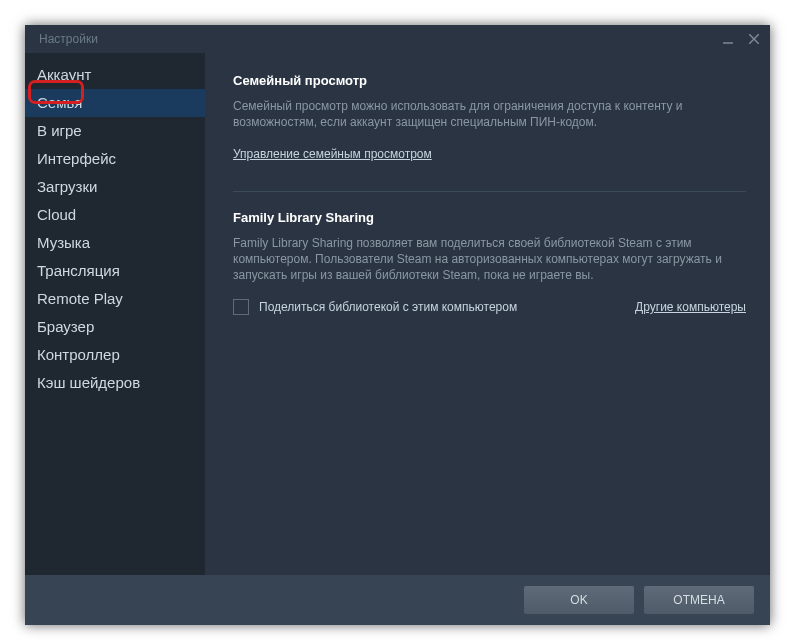 Image resolution: width=795 pixels, height=641 pixels. Describe the element at coordinates (67, 186) in the screenshot. I see `sidebar-item-label: Загрузки` at that location.